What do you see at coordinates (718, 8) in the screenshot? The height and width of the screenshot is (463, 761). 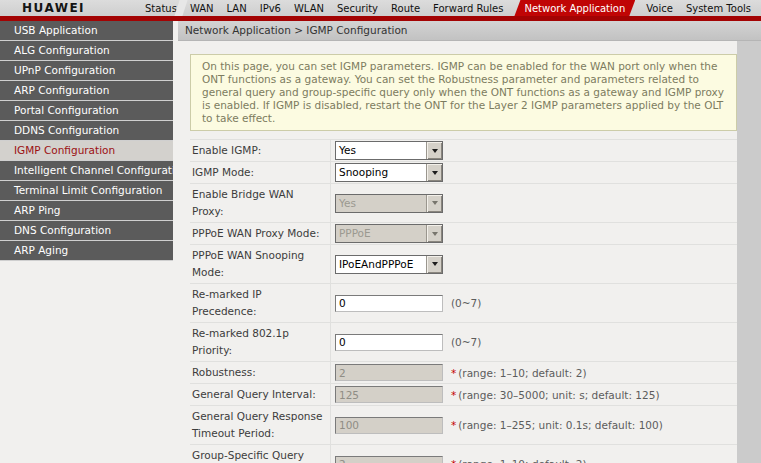 I see `tab-system-tools: System Tools` at bounding box center [718, 8].